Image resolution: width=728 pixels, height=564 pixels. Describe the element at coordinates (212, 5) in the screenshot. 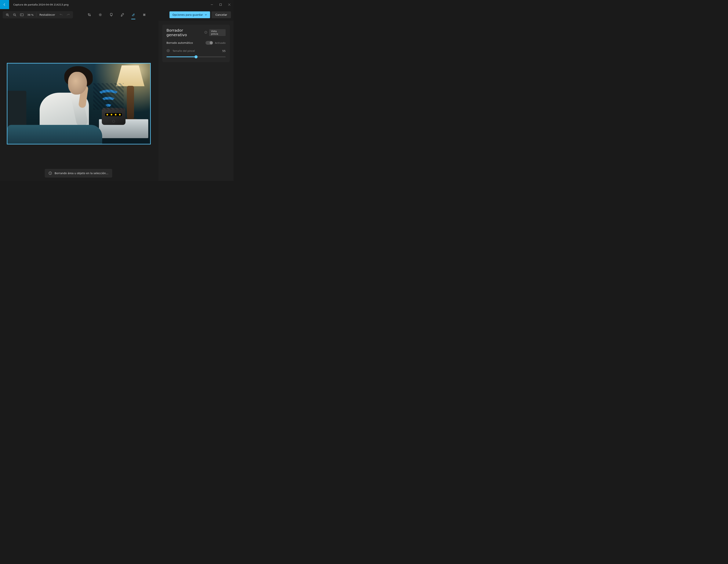

I see `minimize-button` at that location.